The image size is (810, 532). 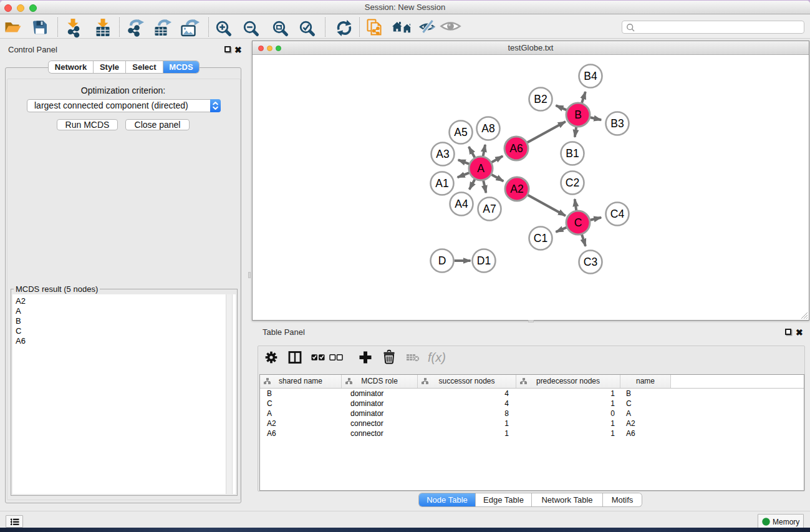 What do you see at coordinates (441, 183) in the screenshot?
I see `svg-text: A1` at bounding box center [441, 183].